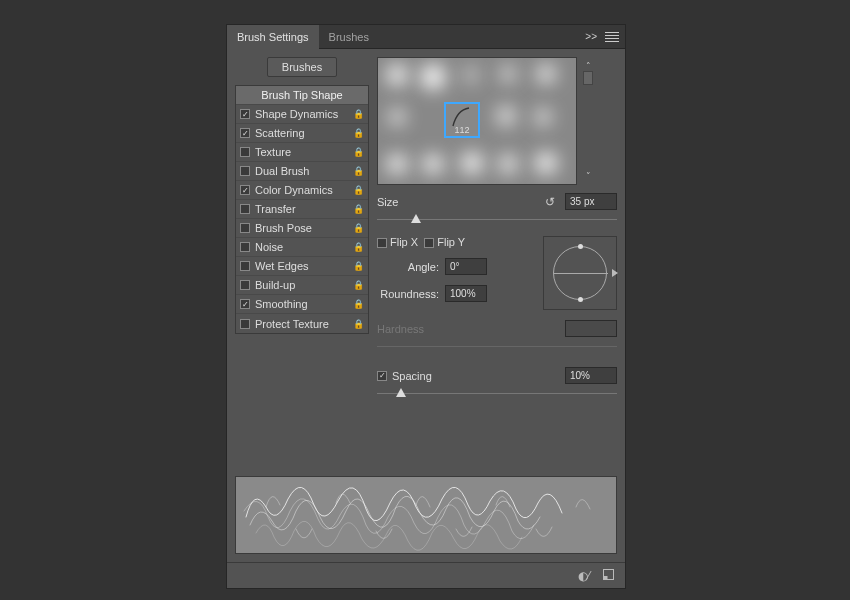  Describe the element at coordinates (273, 37) in the screenshot. I see `tab-brush-settings: Brush Settings` at that location.